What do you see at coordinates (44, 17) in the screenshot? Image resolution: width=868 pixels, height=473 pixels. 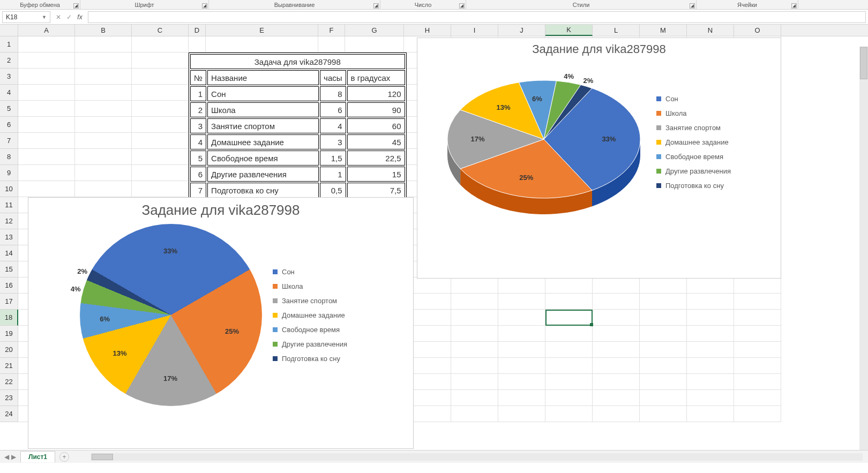 I see `chevron-down-icon: ▼` at bounding box center [44, 17].